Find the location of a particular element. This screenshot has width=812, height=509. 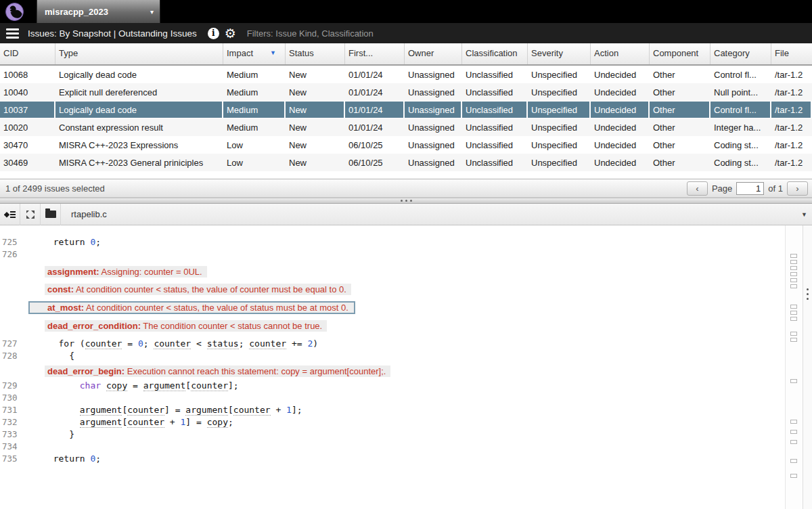

table-row: 30469MISRA C++-2023 General priniciplesL… is located at coordinates (406, 162).